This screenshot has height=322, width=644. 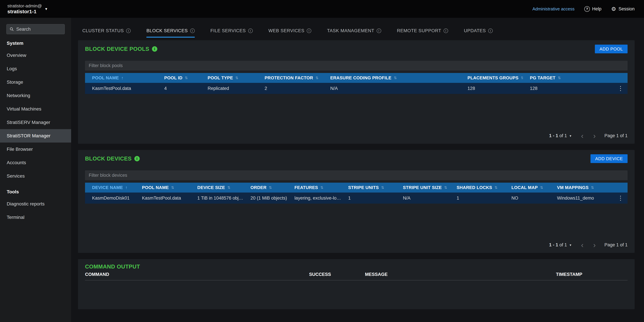 What do you see at coordinates (167, 31) in the screenshot?
I see `tab-label: BLOCK SERVICES` at bounding box center [167, 31].